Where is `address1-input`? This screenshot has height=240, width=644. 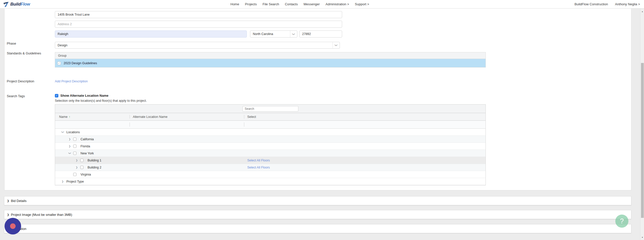 address1-input is located at coordinates (198, 15).